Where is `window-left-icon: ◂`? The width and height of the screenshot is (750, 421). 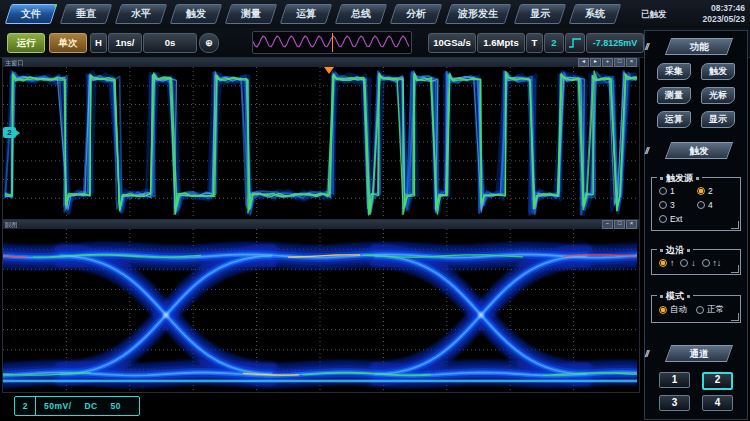 window-left-icon: ◂ is located at coordinates (584, 62).